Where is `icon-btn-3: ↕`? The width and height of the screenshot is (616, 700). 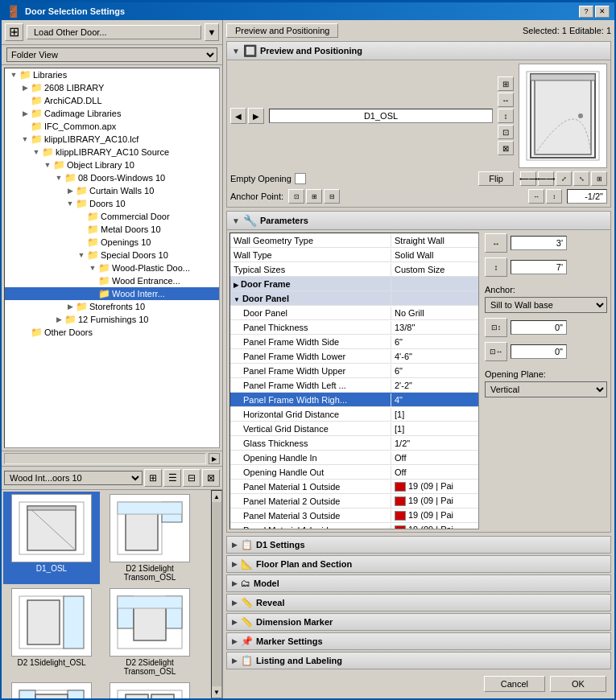 icon-btn-3: ↕ is located at coordinates (506, 116).